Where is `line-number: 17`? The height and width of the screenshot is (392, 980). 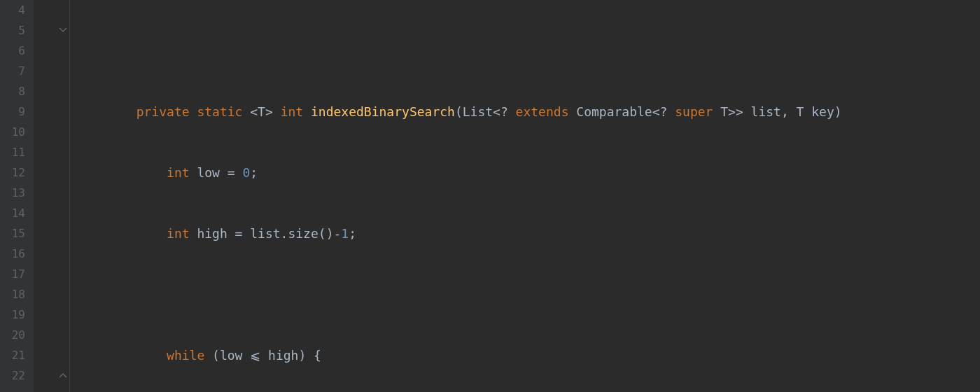
line-number: 17 is located at coordinates (13, 274).